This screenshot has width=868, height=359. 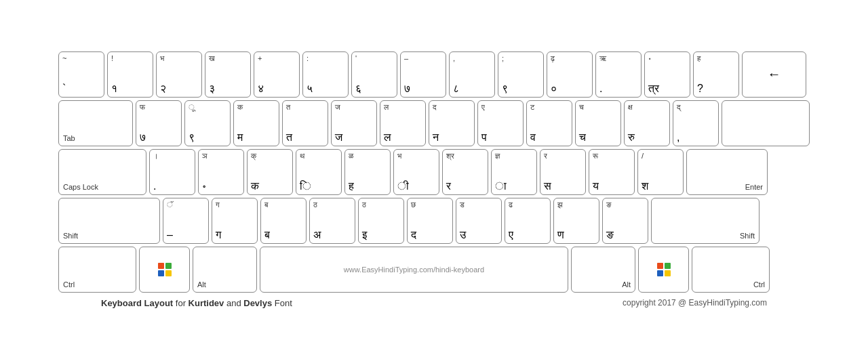 I want to click on key-n: छ द, so click(x=430, y=221).